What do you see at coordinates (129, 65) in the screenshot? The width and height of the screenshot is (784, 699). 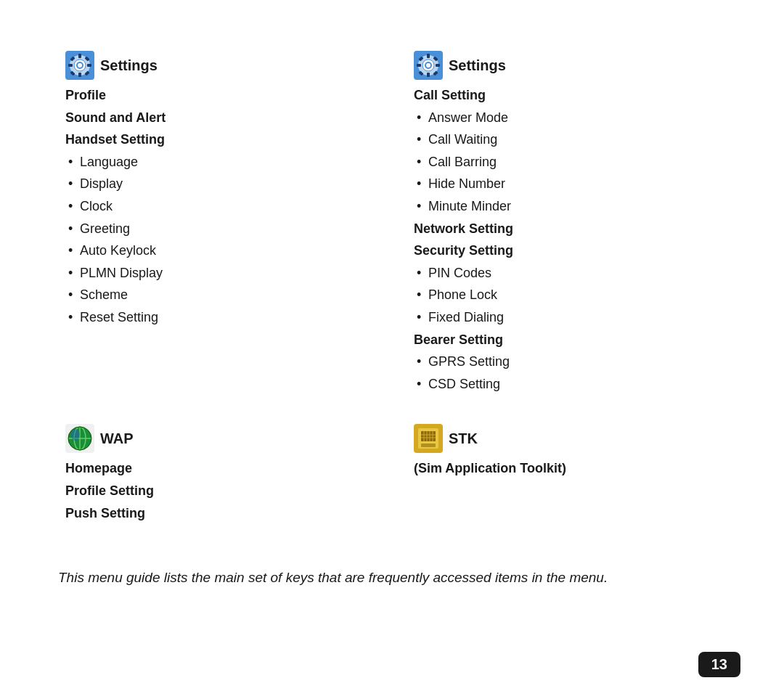 I see `settings-left-title: Settings` at bounding box center [129, 65].